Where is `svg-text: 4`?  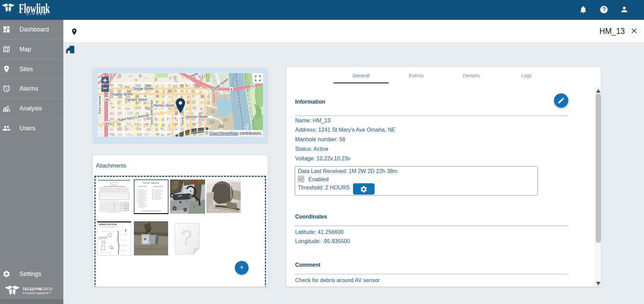 svg-text: 4 is located at coordinates (231, 89).